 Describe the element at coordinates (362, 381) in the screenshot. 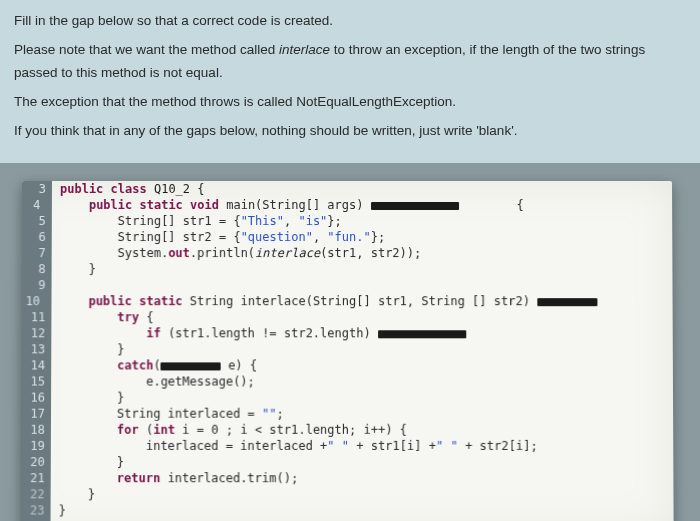

I see `code-line: e.getMessage();` at that location.